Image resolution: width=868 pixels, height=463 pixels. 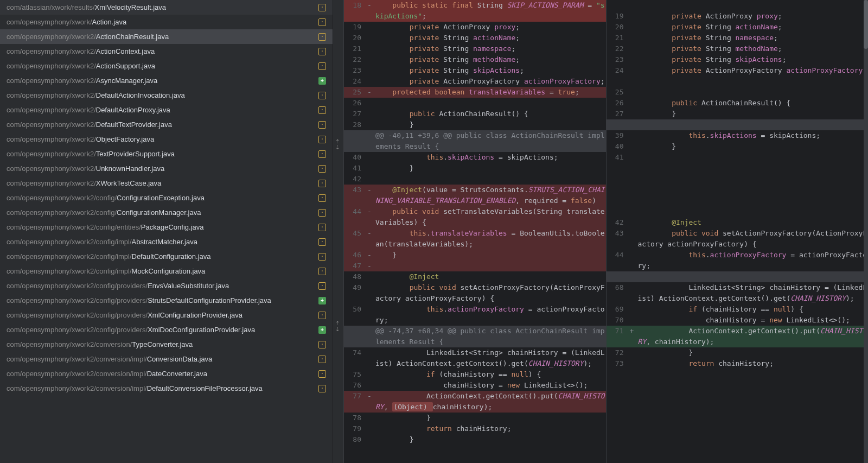 What do you see at coordinates (166, 22) in the screenshot?
I see `file-item: com/opensymphony/xwork/Action.java·` at bounding box center [166, 22].